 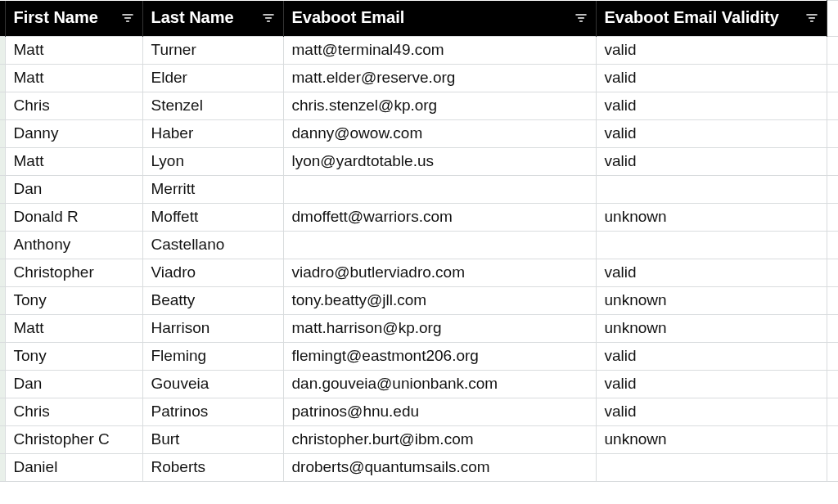 I want to click on cell-last: Patrinos, so click(x=213, y=412).